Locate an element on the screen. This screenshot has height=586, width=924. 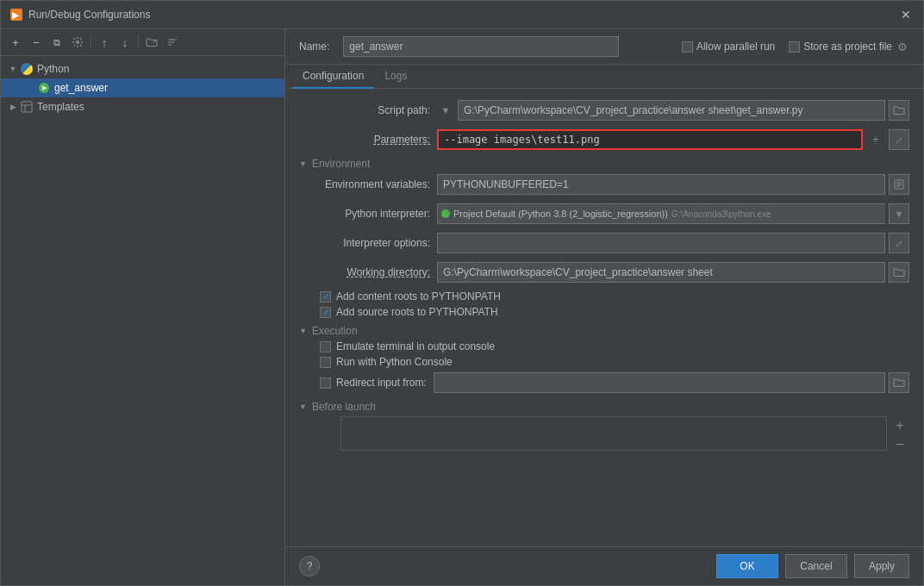
interpreter-dropdown-button: ▼ is located at coordinates (899, 214).